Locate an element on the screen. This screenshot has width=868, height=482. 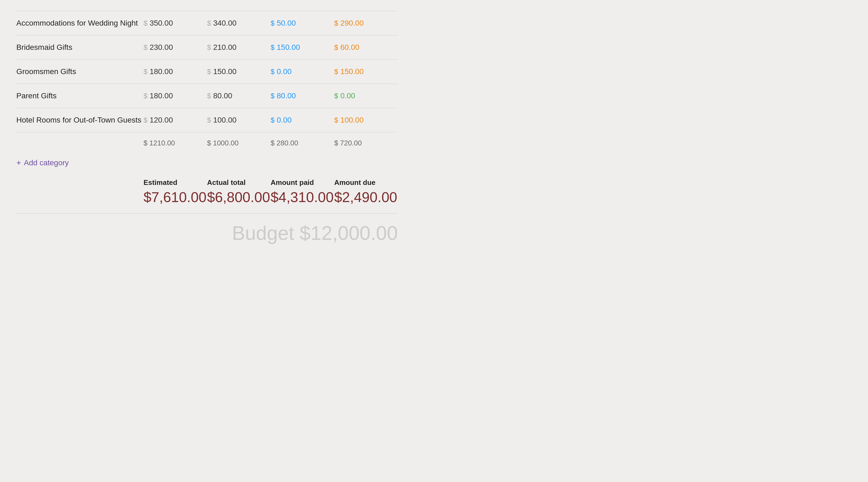
actual-amount: 80.00 is located at coordinates (222, 96).